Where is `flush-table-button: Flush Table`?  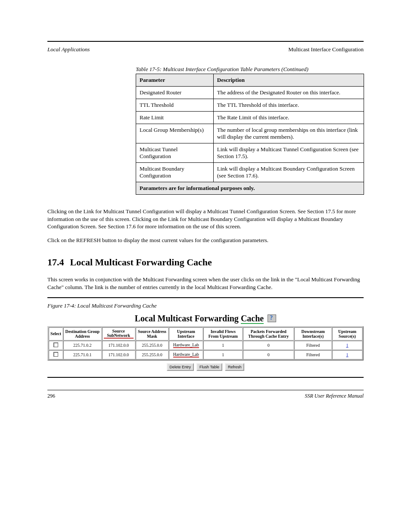
flush-table-button: Flush Table is located at coordinates (209, 367).